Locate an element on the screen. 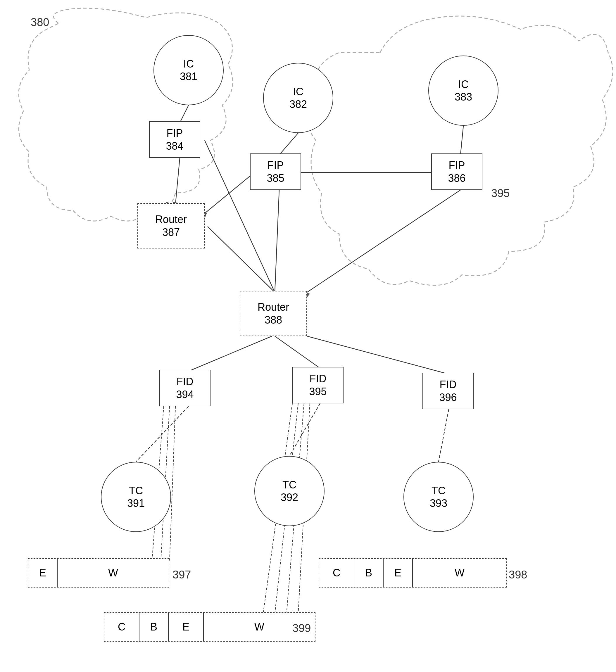 The height and width of the screenshot is (672, 616). fip384-label2: 384 is located at coordinates (175, 146).